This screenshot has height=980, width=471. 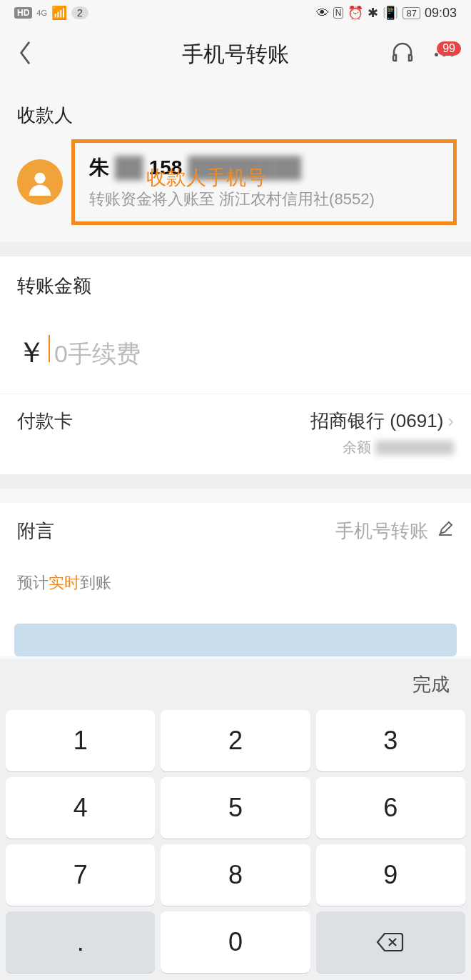 What do you see at coordinates (236, 54) in the screenshot?
I see `page-title: 手机号转账` at bounding box center [236, 54].